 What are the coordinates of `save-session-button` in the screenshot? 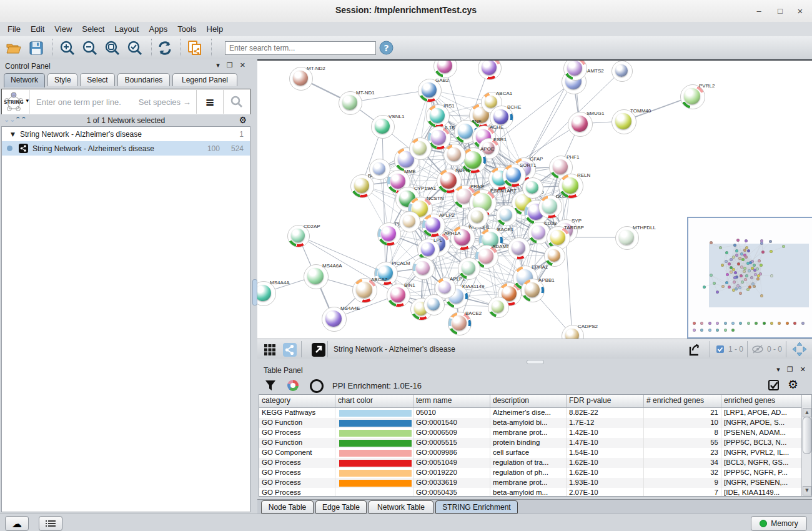 It's located at (36, 47).